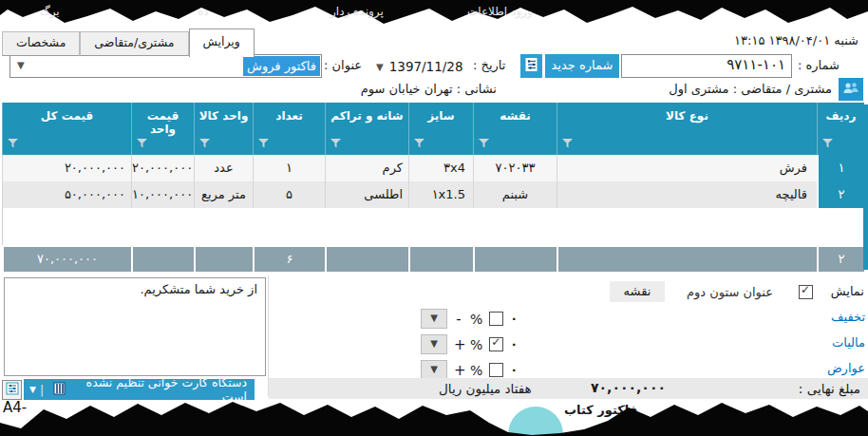  I want to click on cell-row-number: ۲, so click(840, 195).